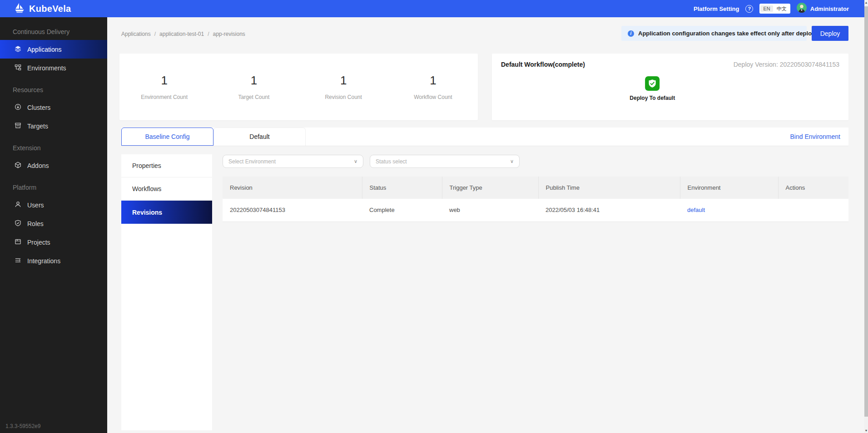 Image resolution: width=868 pixels, height=433 pixels. I want to click on sidebar-item-targets: Targets, so click(54, 126).